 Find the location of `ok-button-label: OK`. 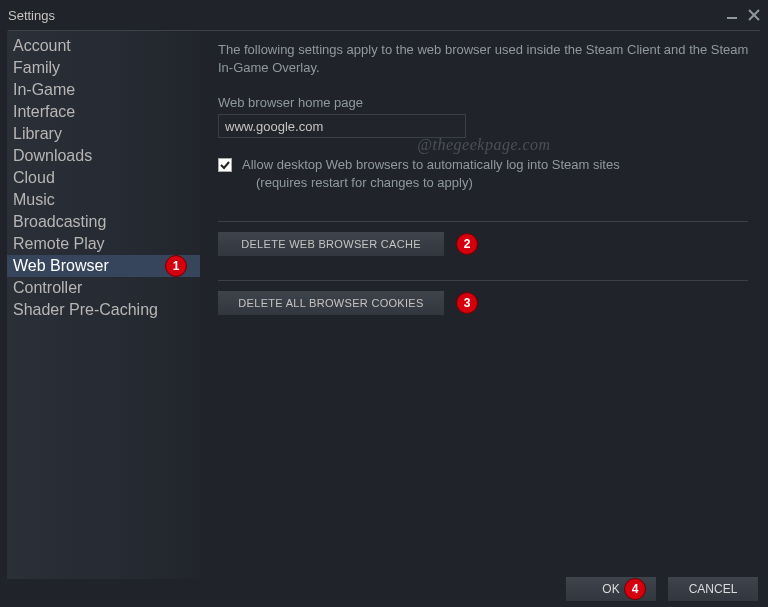

ok-button-label: OK is located at coordinates (610, 589).